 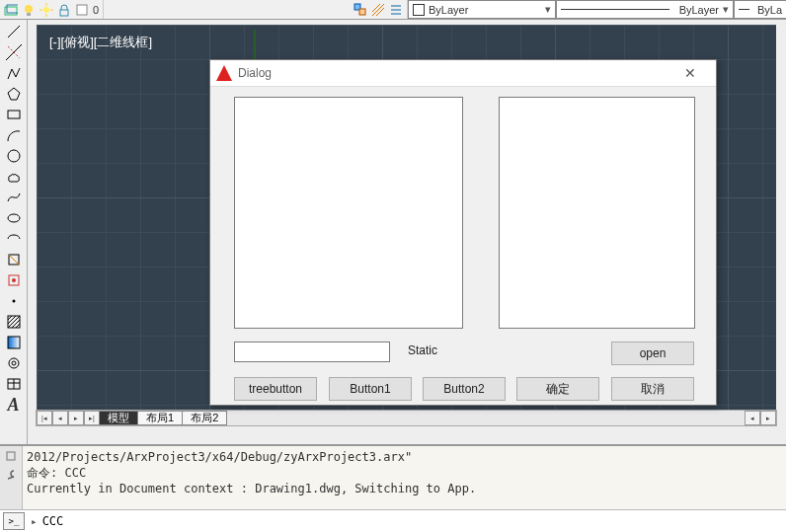 What do you see at coordinates (14, 384) in the screenshot?
I see `table-icon` at bounding box center [14, 384].